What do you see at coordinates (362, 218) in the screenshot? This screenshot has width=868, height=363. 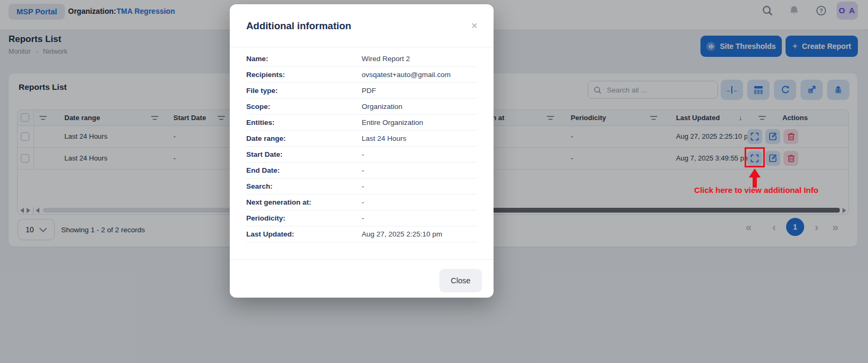 I see `field-row-periodicity: Periodicity:-` at bounding box center [362, 218].